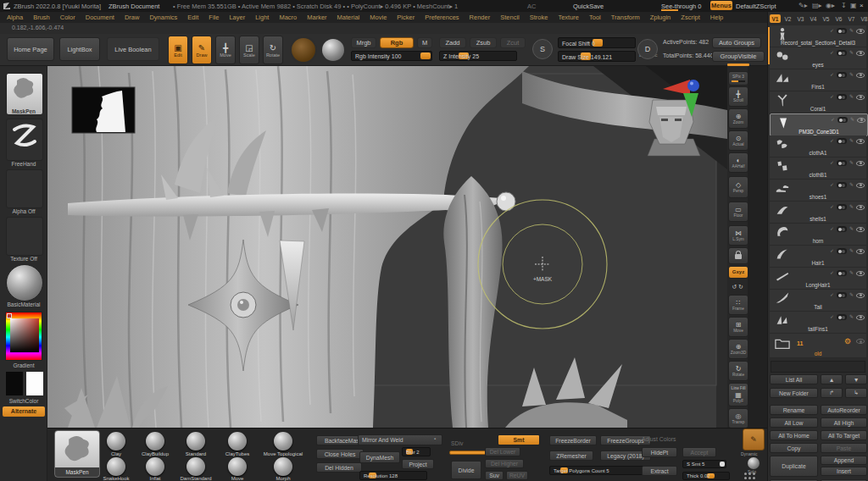 The height and width of the screenshot is (481, 868). Describe the element at coordinates (478, 56) in the screenshot. I see `z-intensity-slider: Z Intensity 25` at that location.